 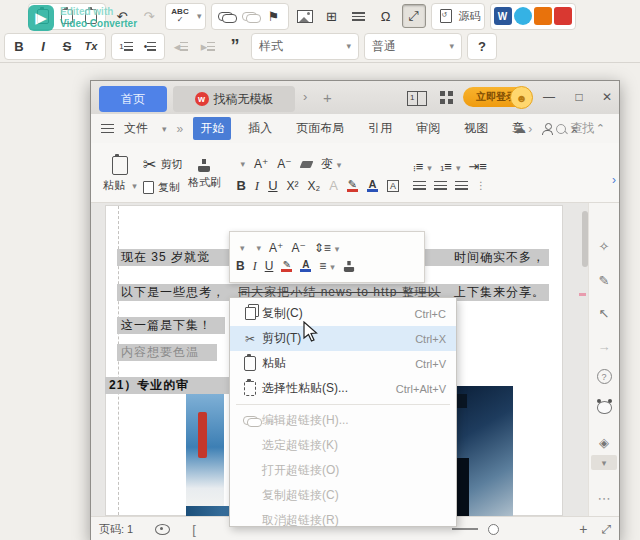 I want to click on promo-icon: ✧, so click(x=604, y=246).